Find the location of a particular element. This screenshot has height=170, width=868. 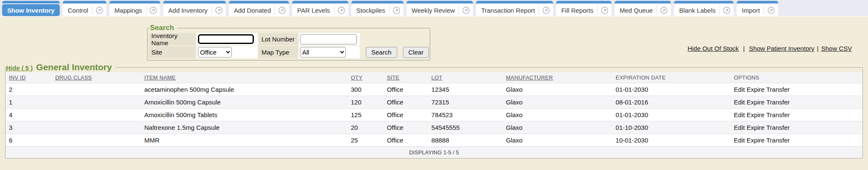

hide-out-of-stock-link: Hide Out Of Stock is located at coordinates (713, 48).